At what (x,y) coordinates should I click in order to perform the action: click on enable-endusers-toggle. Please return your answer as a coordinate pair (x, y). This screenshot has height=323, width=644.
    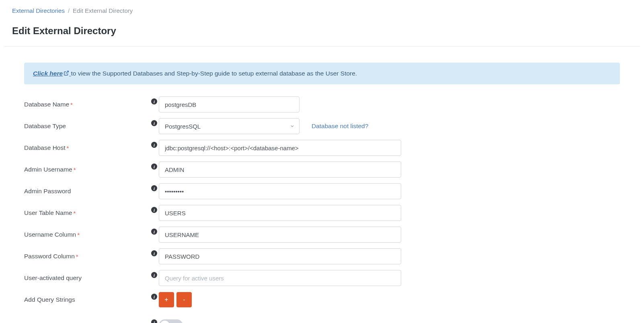
    Looking at the image, I should click on (171, 321).